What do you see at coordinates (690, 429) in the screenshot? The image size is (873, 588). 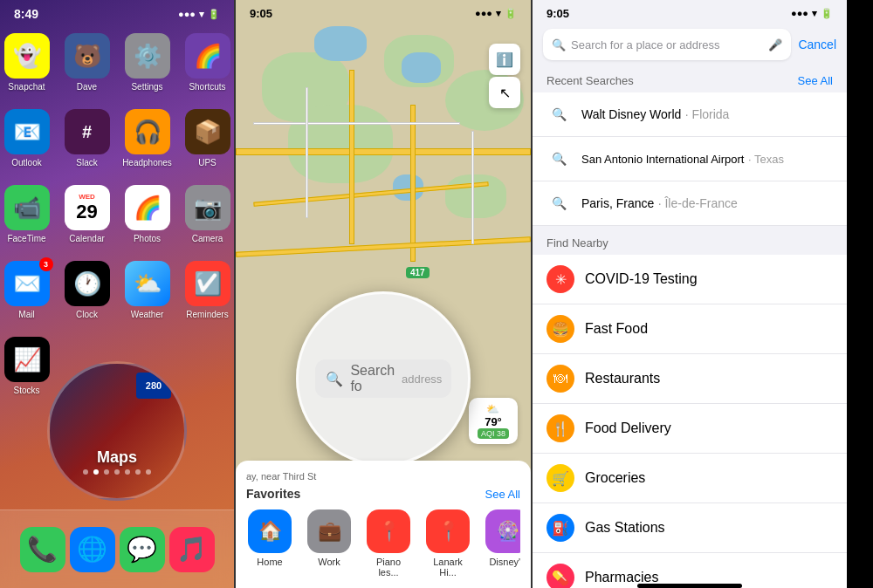 I see `nearby-food-delivery: 🍴 Food Delivery` at bounding box center [690, 429].